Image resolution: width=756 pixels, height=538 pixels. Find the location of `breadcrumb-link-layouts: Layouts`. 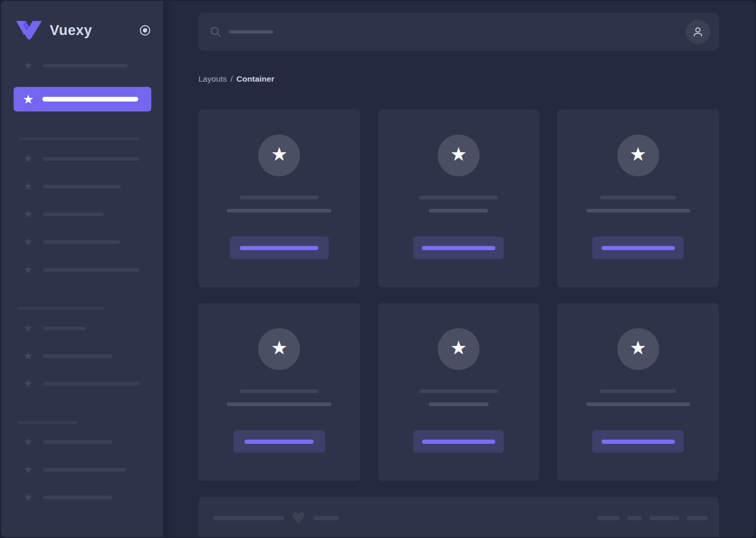

breadcrumb-link-layouts: Layouts is located at coordinates (213, 79).